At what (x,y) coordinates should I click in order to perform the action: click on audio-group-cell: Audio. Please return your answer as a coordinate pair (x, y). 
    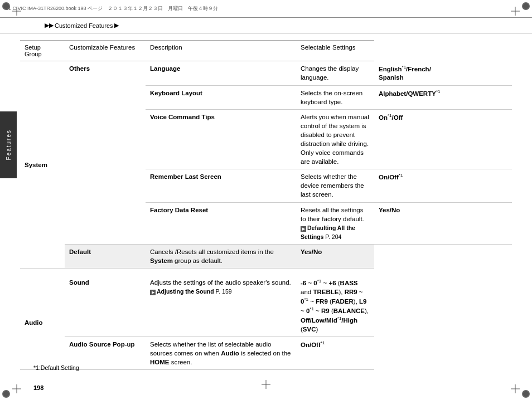
    Looking at the image, I should click on (42, 323).